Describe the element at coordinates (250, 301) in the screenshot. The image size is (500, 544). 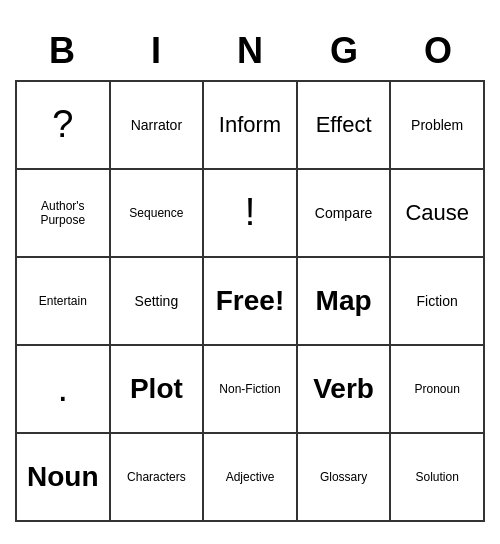
I see `cell-text-12: Free!` at that location.